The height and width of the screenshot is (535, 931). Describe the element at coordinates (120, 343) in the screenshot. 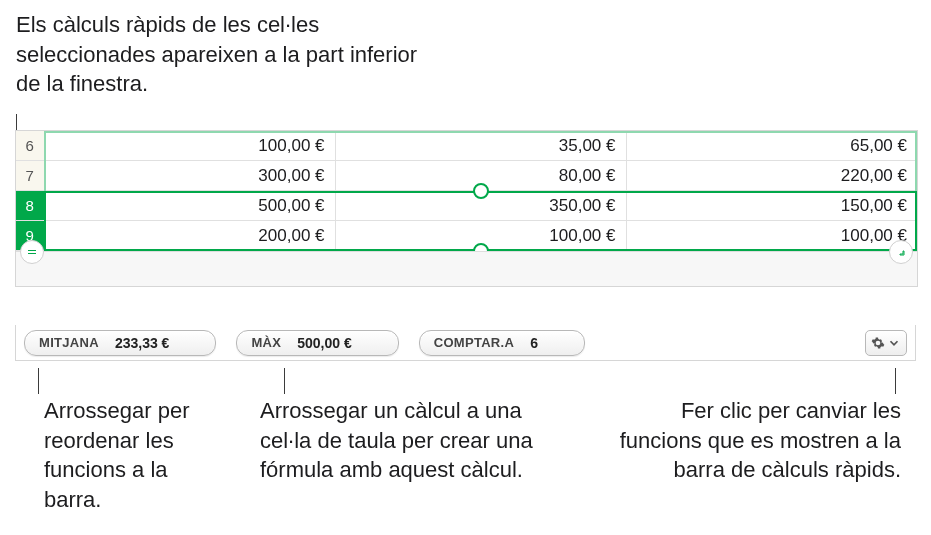

I see `quick-calc-pill: MITJANA233,33 €` at that location.